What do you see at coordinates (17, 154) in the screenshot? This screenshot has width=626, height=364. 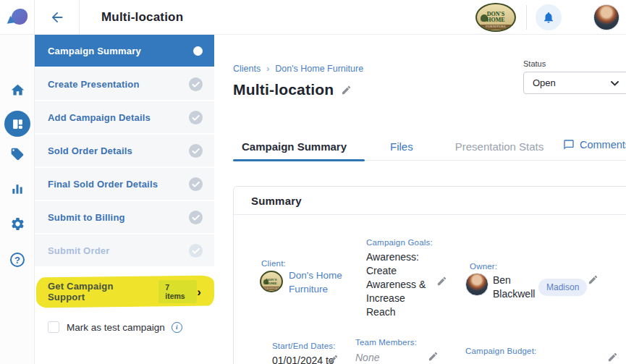 I see `rail-tags-button` at bounding box center [17, 154].